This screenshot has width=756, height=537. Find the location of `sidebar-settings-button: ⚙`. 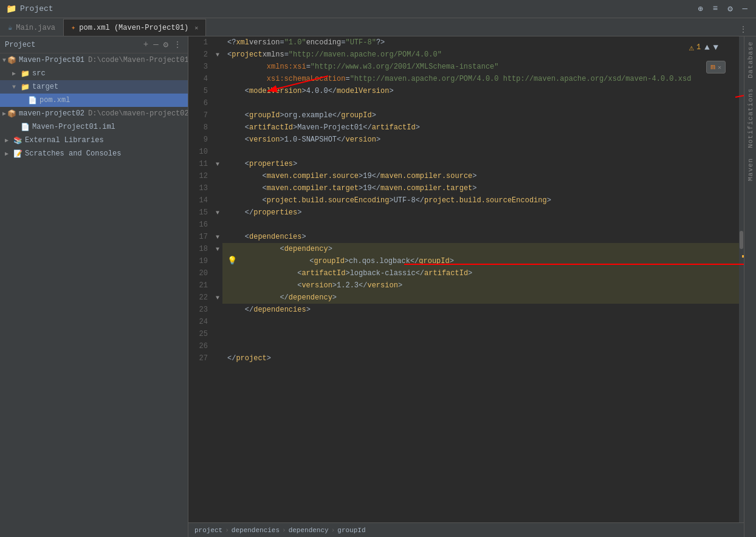

sidebar-settings-button: ⚙ is located at coordinates (166, 45).